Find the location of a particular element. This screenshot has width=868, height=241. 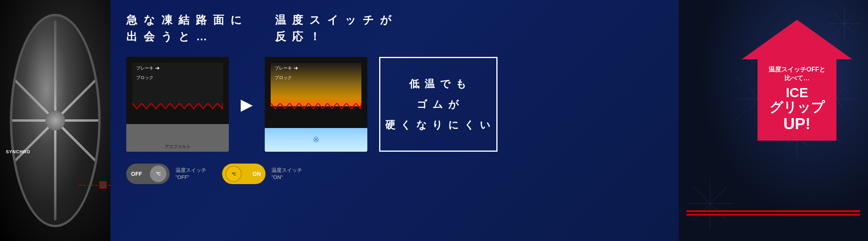

switch-off-circle: ℃ is located at coordinates (158, 174).